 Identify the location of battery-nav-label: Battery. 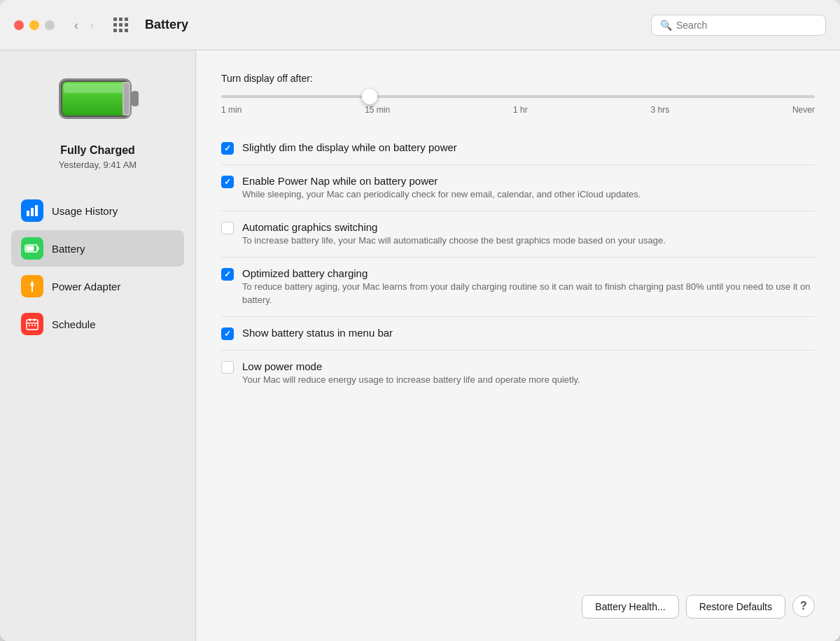
(69, 249).